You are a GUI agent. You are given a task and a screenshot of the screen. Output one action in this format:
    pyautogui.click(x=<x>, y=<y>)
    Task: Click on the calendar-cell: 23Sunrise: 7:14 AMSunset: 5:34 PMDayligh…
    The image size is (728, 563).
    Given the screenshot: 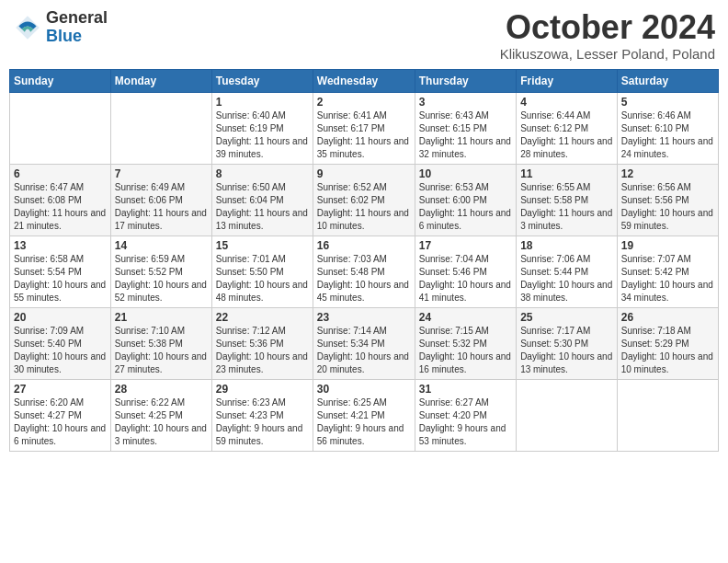 What is the action you would take?
    pyautogui.click(x=364, y=343)
    